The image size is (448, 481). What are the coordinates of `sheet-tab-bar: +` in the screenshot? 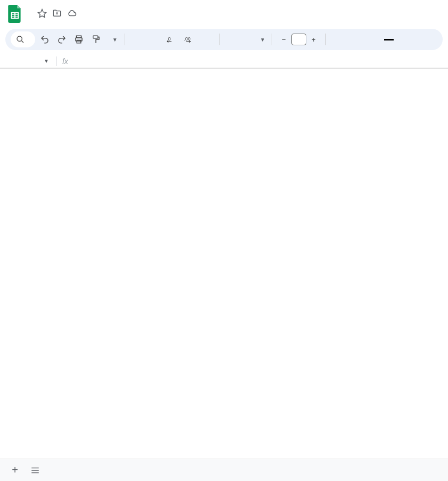 It's located at (224, 470).